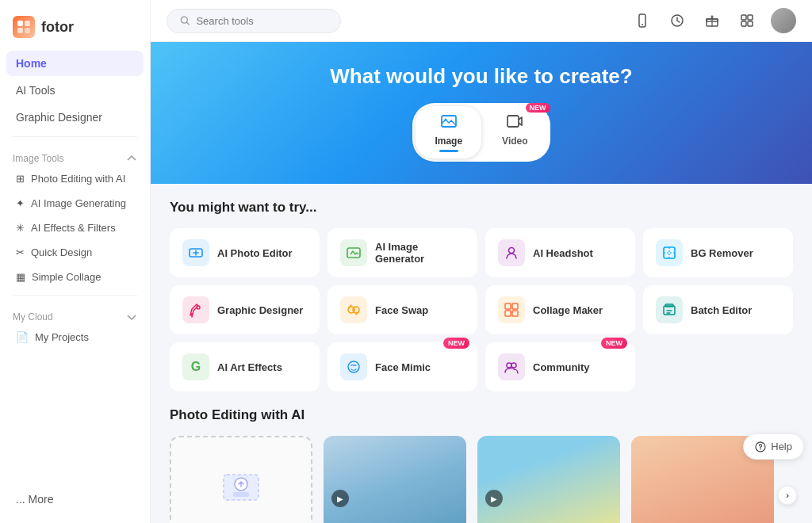 The width and height of the screenshot is (812, 523). Describe the element at coordinates (481, 208) in the screenshot. I see `tools-section-title: You might want to try...` at that location.